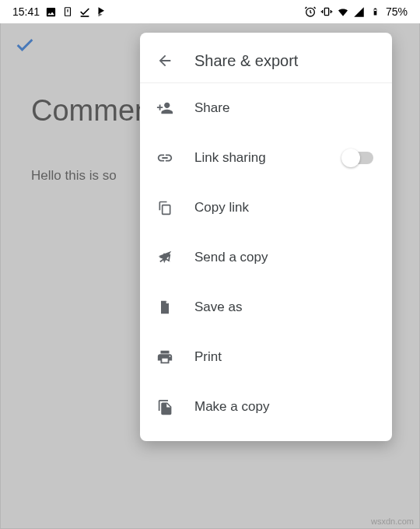 The image size is (420, 529). I want to click on menu-label: Copy link, so click(285, 208).